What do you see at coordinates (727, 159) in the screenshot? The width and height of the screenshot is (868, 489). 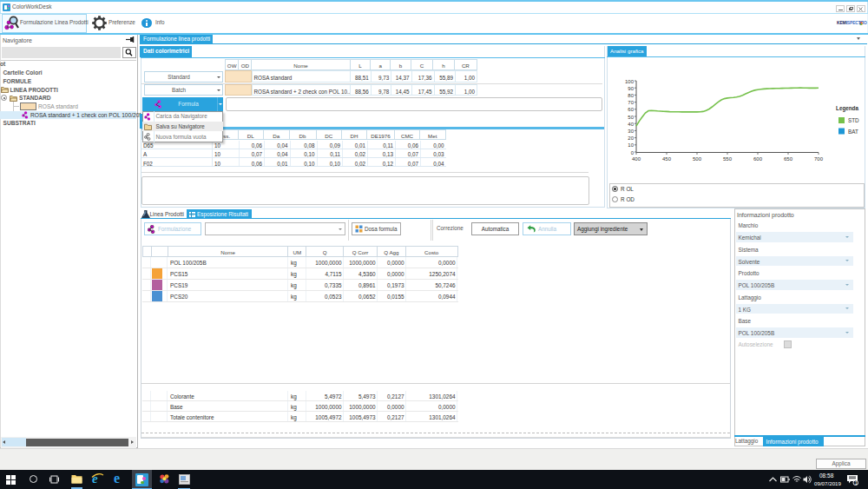 I see `svg-text: 550` at bounding box center [727, 159].